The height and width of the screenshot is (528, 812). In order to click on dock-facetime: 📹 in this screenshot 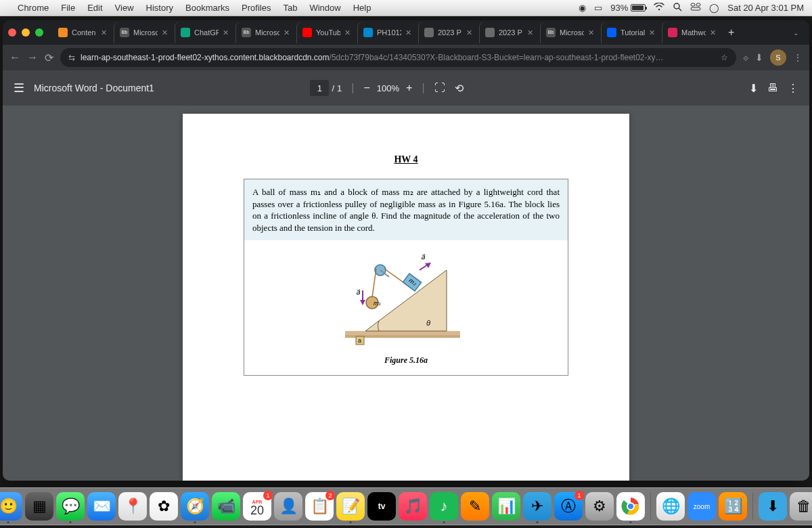, I will do `click(226, 506)`.